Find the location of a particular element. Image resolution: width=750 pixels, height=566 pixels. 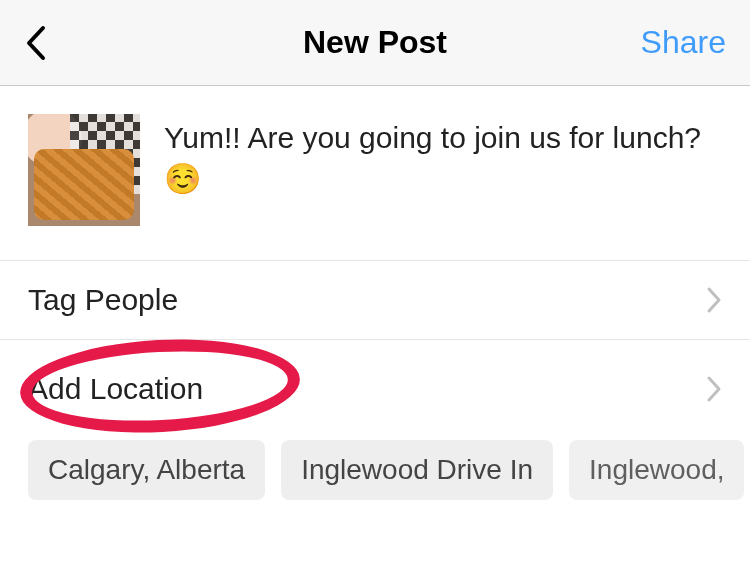

location-chip: Inglewood Drive In is located at coordinates (417, 470).